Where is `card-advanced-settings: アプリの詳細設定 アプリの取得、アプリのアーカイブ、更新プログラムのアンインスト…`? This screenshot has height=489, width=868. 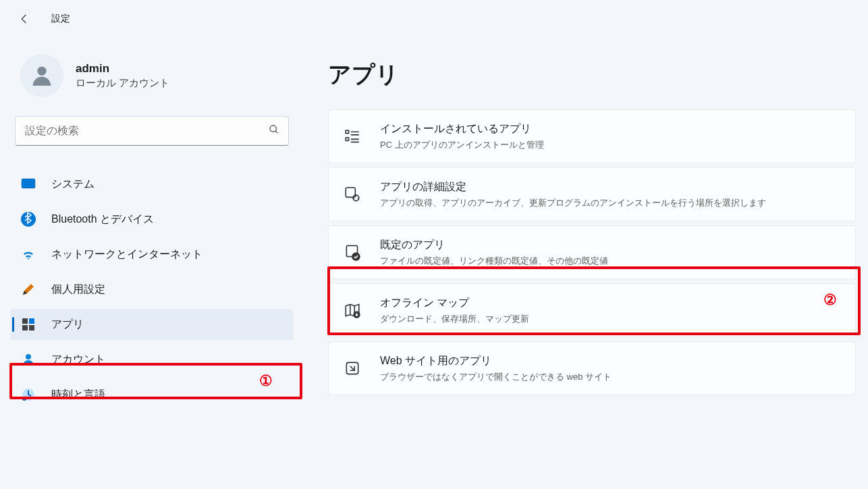 card-advanced-settings: アプリの詳細設定 アプリの取得、アプリのアーカイブ、更新プログラムのアンインスト… is located at coordinates (592, 194).